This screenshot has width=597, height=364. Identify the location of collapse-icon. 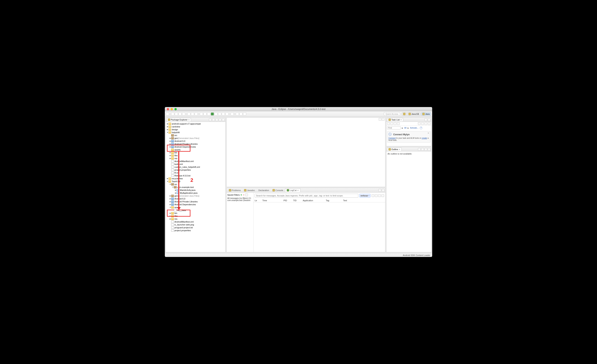
(423, 124).